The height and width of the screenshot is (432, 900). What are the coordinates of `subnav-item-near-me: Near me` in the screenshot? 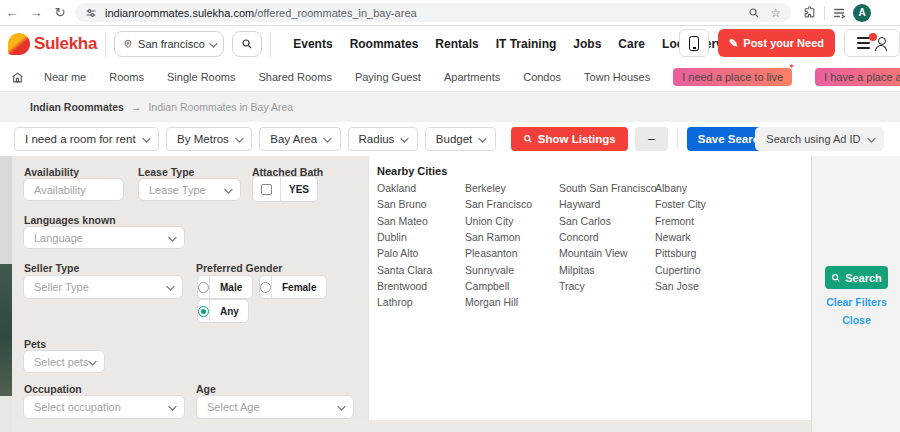 It's located at (65, 77).